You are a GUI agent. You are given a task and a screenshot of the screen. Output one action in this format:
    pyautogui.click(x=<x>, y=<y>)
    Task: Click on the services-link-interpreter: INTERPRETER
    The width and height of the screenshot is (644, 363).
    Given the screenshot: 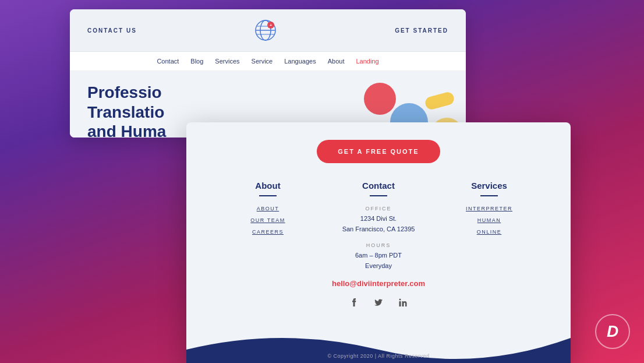 What is the action you would take?
    pyautogui.click(x=489, y=209)
    